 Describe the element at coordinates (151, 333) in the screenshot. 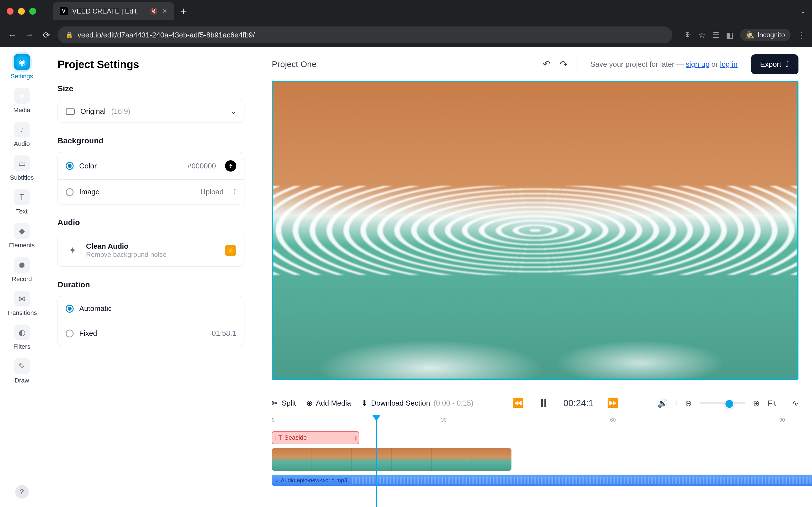

I see `duration-fixed-option: Fixed 01:58.1` at that location.